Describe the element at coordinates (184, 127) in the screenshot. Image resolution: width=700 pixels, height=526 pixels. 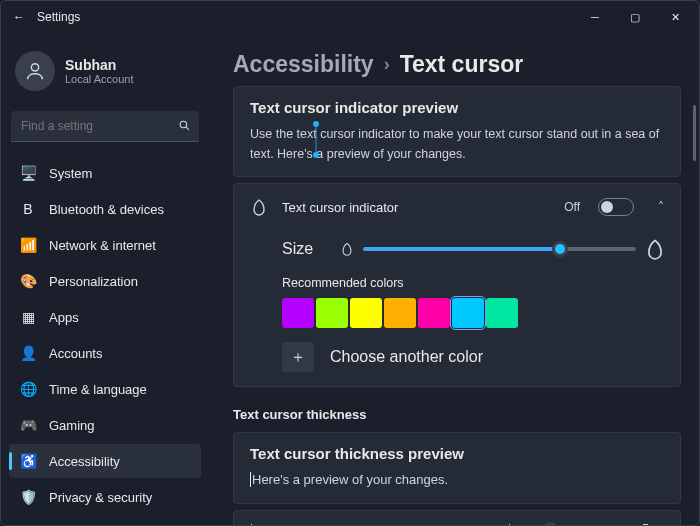
I see `search-icon` at that location.